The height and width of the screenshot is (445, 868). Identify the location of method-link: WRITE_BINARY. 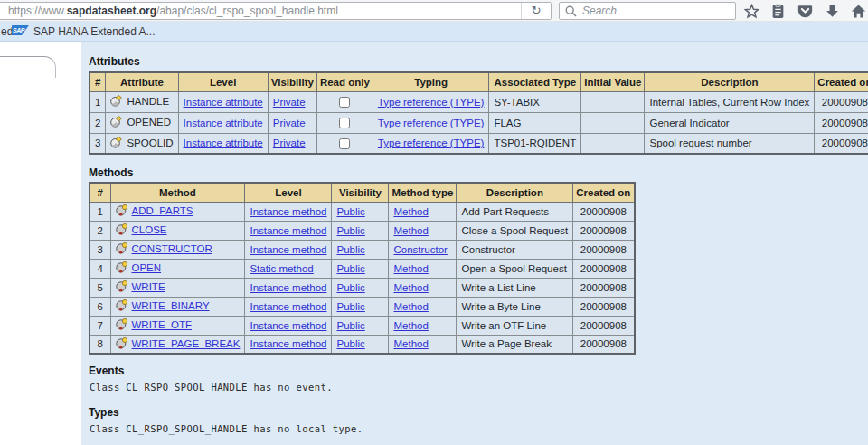
(171, 306).